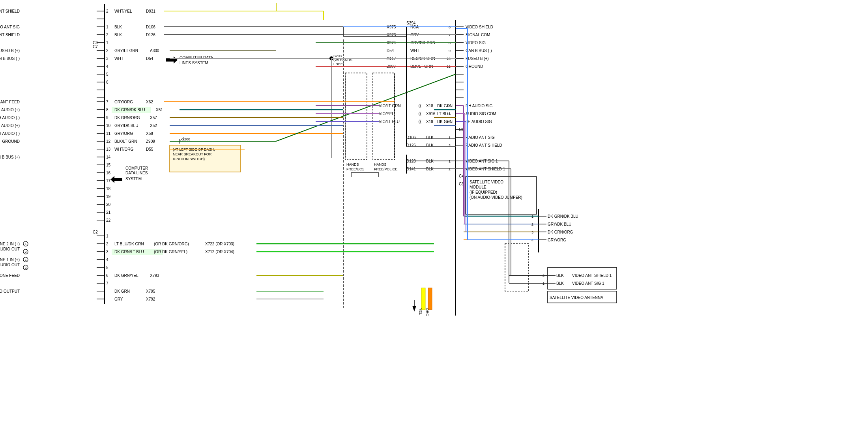  Describe the element at coordinates (186, 139) in the screenshot. I see `svg-text: G200` at that location.